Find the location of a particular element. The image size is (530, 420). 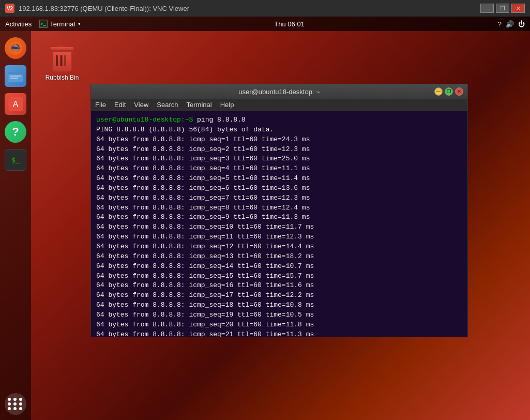

terminal-maximize-button: ❐ is located at coordinates (449, 92).